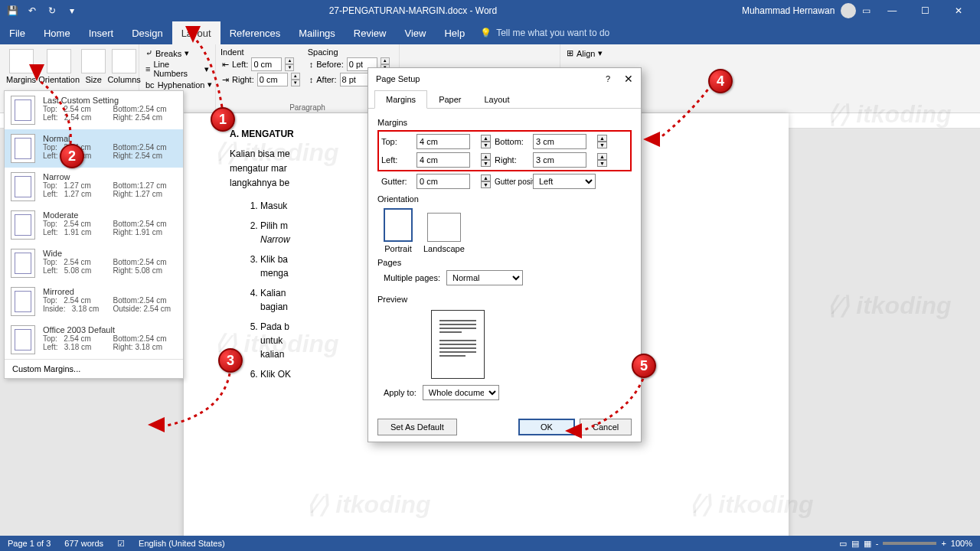 This screenshot has height=551, width=980. What do you see at coordinates (93, 263) in the screenshot?
I see `margin-preset-wide: Wide Top: 2.54 cm Bottom:2.54 cm Left: 5…` at bounding box center [93, 263].